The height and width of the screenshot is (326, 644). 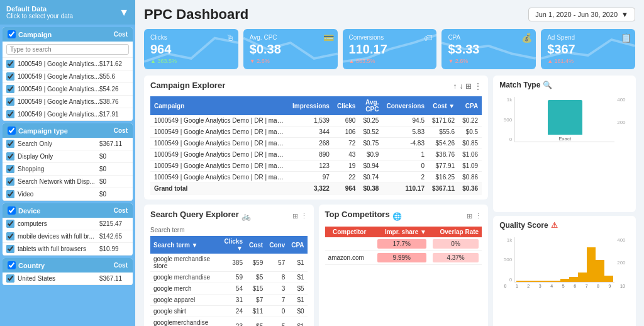 I want to click on col-conversions: Conversions, so click(x=405, y=106).